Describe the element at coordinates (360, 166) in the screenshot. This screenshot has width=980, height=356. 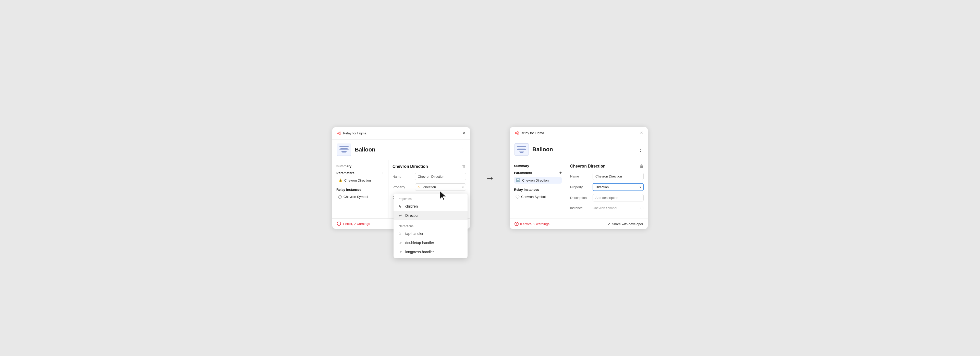
I see `summary-label-left: Summary` at that location.